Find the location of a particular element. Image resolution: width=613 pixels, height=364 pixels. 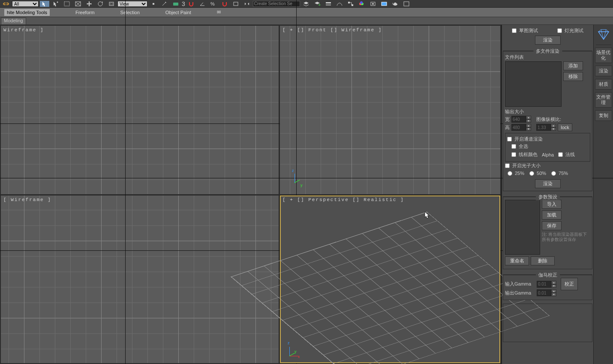

delete-button: 删除 is located at coordinates (543, 261).